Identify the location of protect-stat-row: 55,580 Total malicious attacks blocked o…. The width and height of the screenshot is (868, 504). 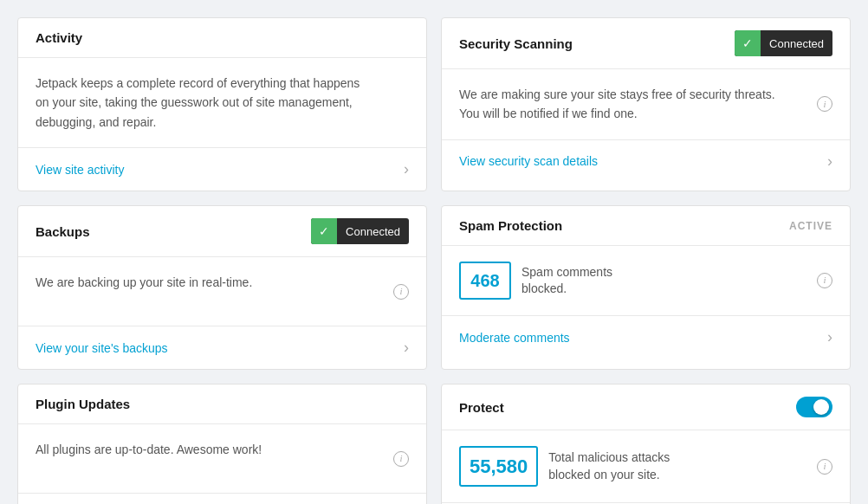
(646, 466).